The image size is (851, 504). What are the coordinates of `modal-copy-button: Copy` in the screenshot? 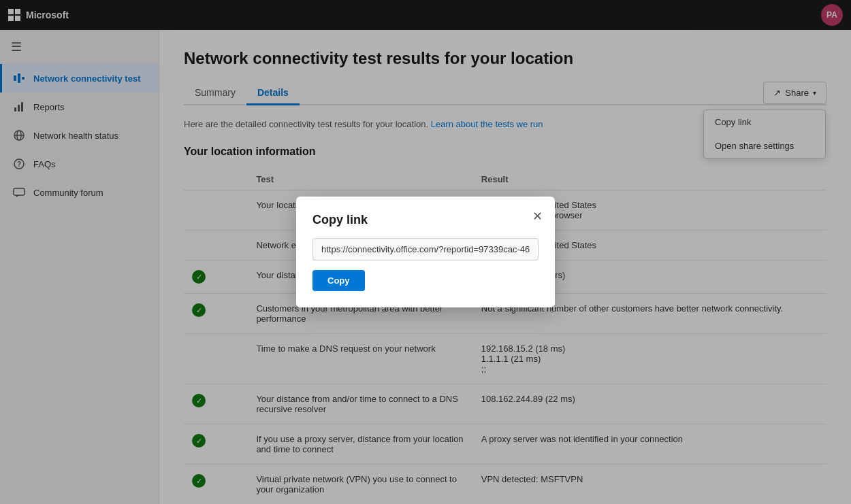 It's located at (339, 280).